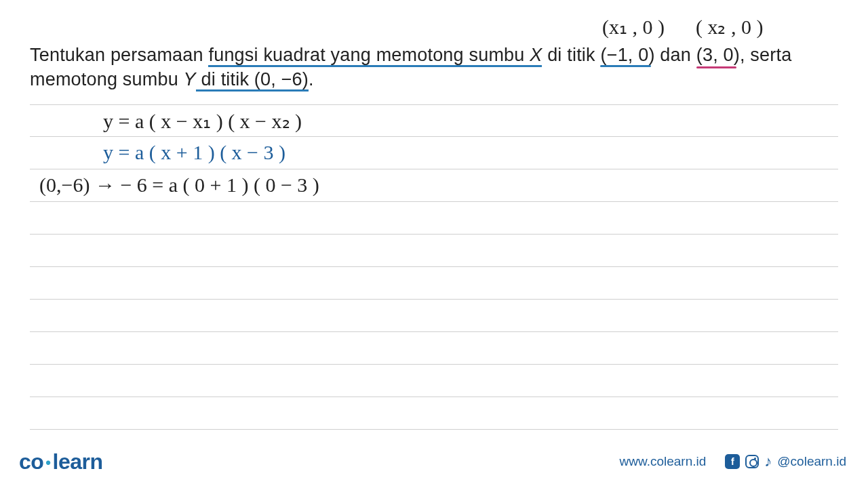 The image size is (868, 488). I want to click on instagram-icon, so click(752, 462).